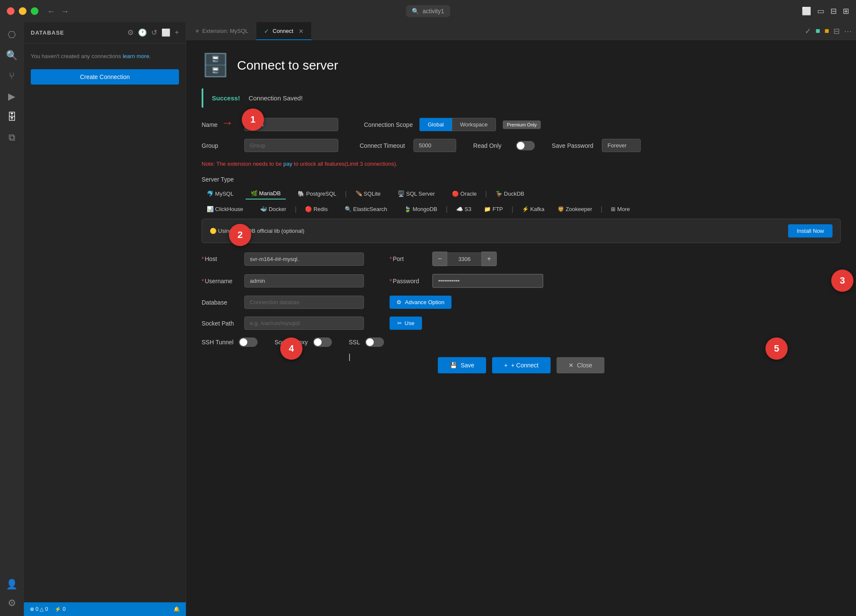 Image resolution: width=856 pixels, height=616 pixels. Describe the element at coordinates (35, 11) in the screenshot. I see `maximize-window-btn` at that location.